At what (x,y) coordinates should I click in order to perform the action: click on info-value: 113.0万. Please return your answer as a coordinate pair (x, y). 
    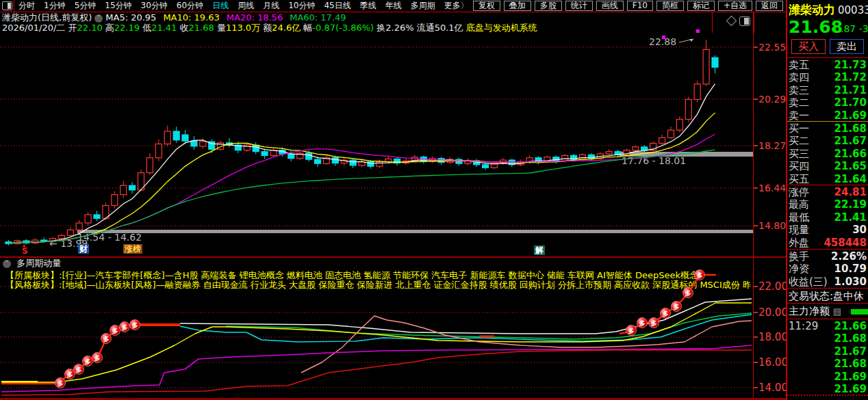
    Looking at the image, I should click on (244, 27).